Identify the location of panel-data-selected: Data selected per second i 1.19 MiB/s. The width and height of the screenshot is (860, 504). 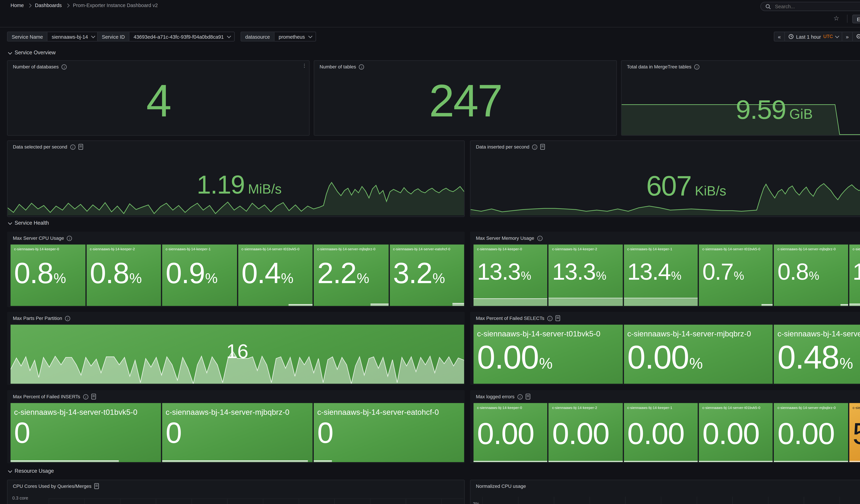
(236, 179).